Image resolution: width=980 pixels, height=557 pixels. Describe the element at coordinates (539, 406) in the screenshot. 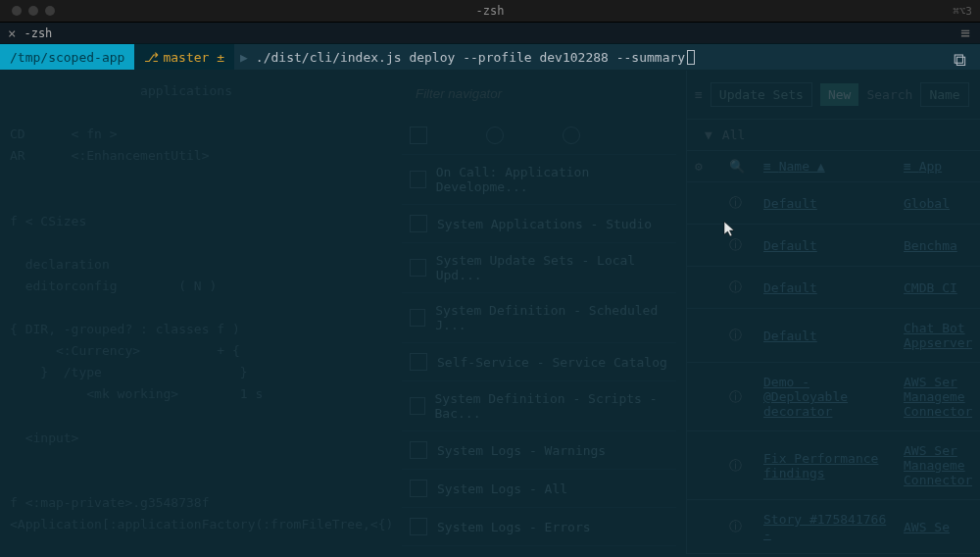

I see `nav-item: System Definition - Scripts - Bac...` at that location.